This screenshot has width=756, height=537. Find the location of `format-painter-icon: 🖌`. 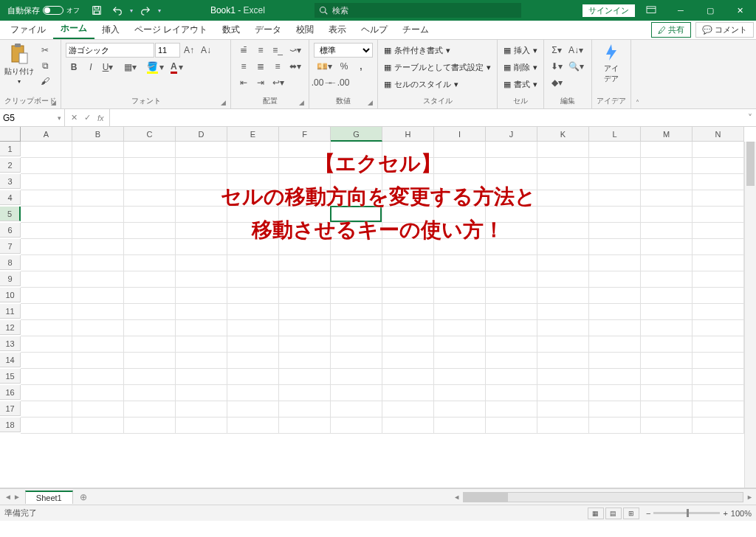

format-painter-icon: 🖌 is located at coordinates (45, 81).